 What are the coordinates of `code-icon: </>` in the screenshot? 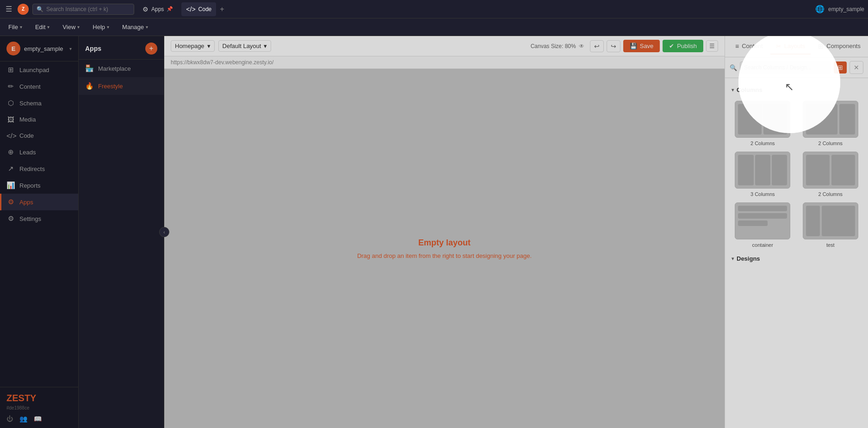 It's located at (11, 136).